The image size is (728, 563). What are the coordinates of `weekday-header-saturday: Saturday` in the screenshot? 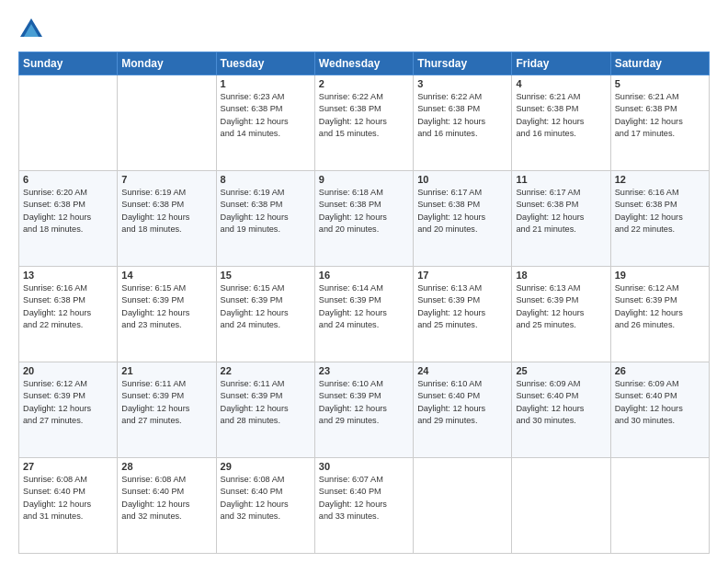 It's located at (660, 64).